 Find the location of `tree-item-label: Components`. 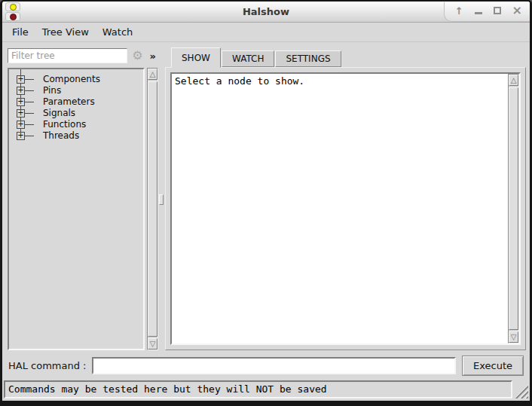

tree-item-label: Components is located at coordinates (72, 79).